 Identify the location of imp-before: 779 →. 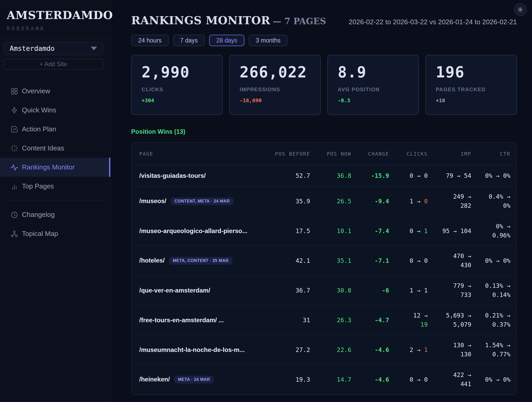
(462, 286).